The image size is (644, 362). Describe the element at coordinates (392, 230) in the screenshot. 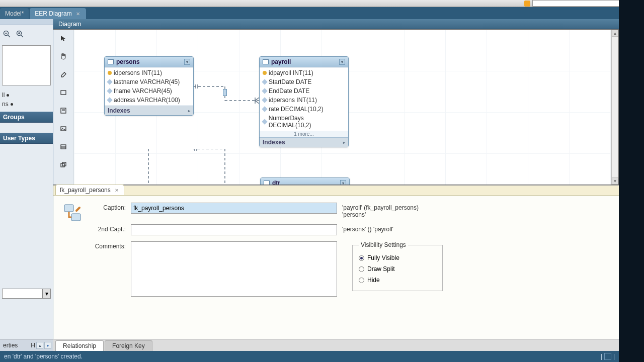

I see `second-caption-preview: 'persons' () 'payroll'` at that location.